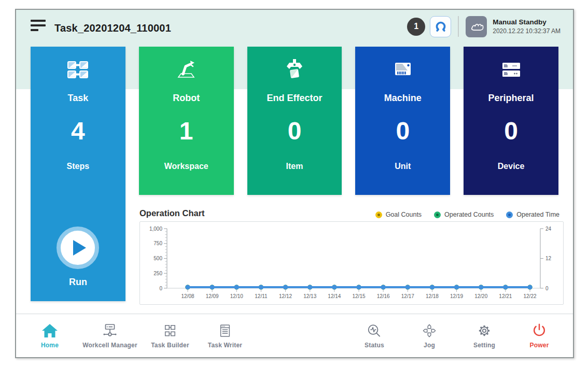 This screenshot has height=367, width=588. What do you see at coordinates (402, 121) in the screenshot?
I see `card-machine: Machine 0 Unit` at bounding box center [402, 121].